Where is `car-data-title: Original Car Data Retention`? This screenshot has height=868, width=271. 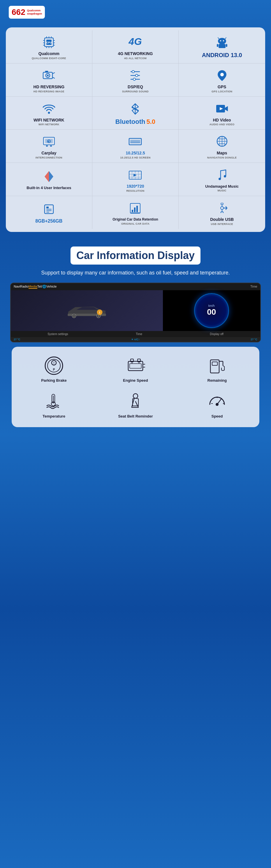
car-data-title: Original Car Data Retention is located at coordinates (136, 219).